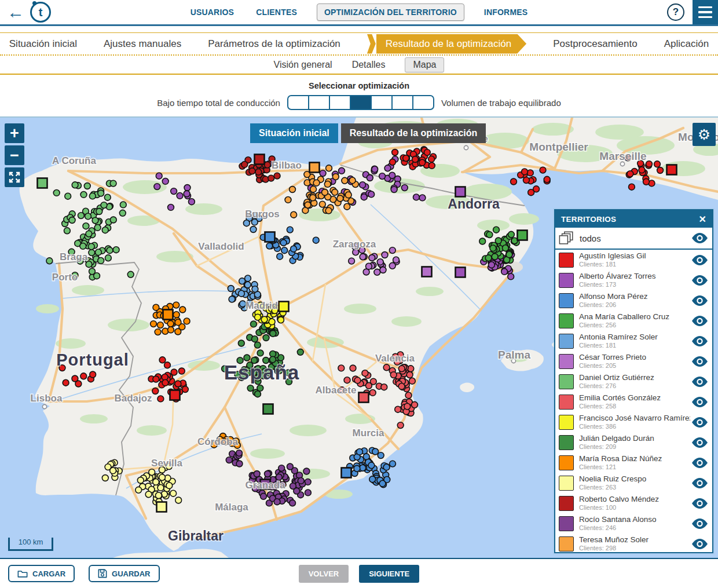 This screenshot has height=588, width=718. What do you see at coordinates (635, 548) in the screenshot?
I see `territory-clients-count: Clientes: 298` at bounding box center [635, 548].